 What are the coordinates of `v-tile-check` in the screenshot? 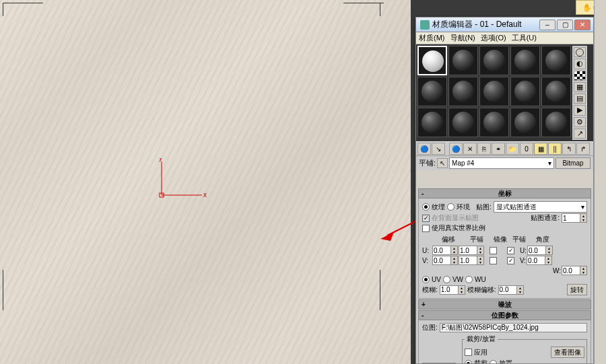 It's located at (510, 261).